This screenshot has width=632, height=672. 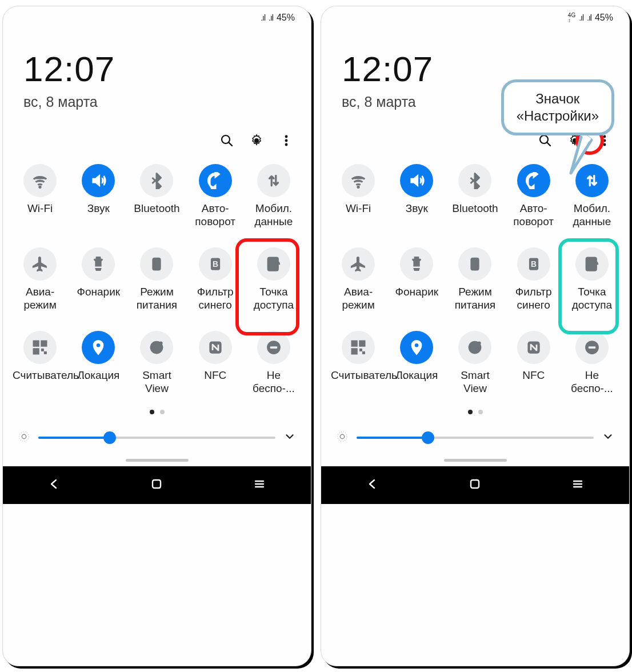 I want to click on tile-label-power: Режим питания, so click(x=157, y=298).